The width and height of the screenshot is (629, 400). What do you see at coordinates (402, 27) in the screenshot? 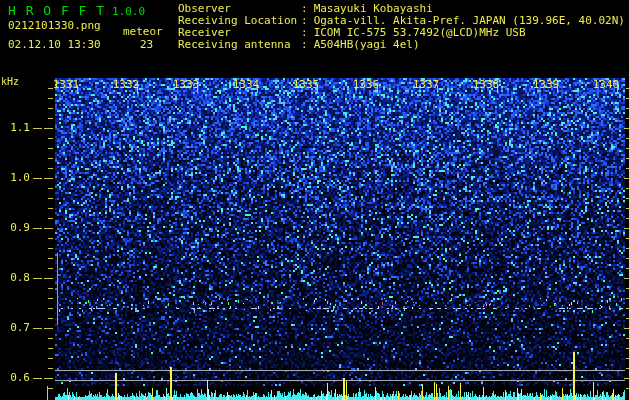
I see `station-info: Observer:Masayuki KobayashiReceiving Loc…` at bounding box center [402, 27].